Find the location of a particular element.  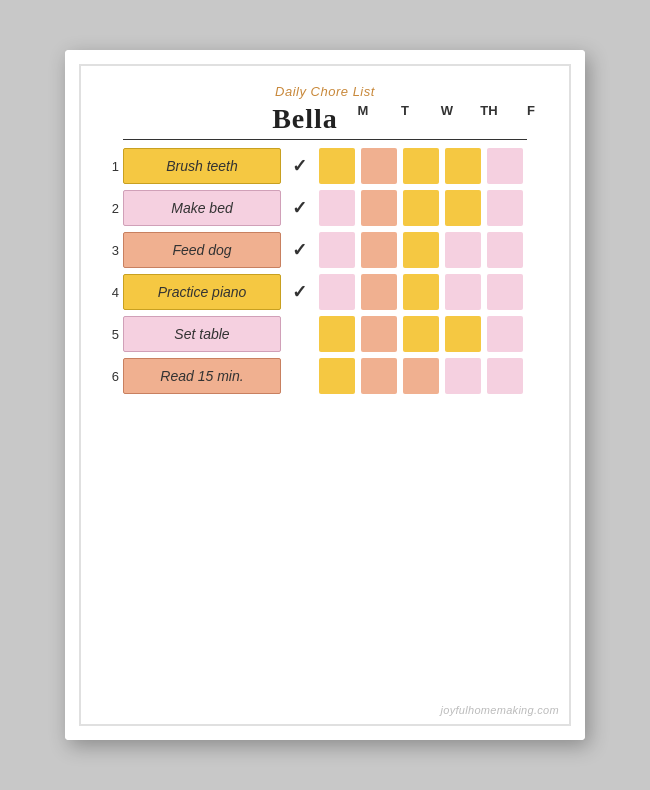

cell-3-th is located at coordinates (421, 250).